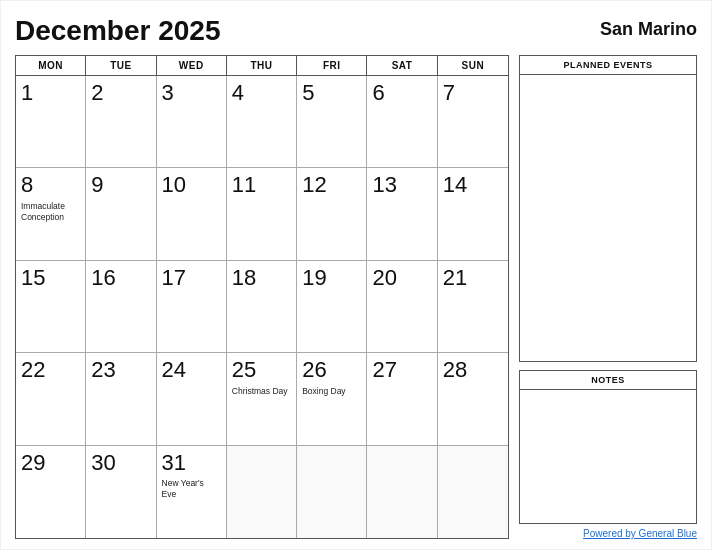 Image resolution: width=712 pixels, height=550 pixels. Describe the element at coordinates (262, 214) in the screenshot. I see `day-cell-11: 11` at that location.